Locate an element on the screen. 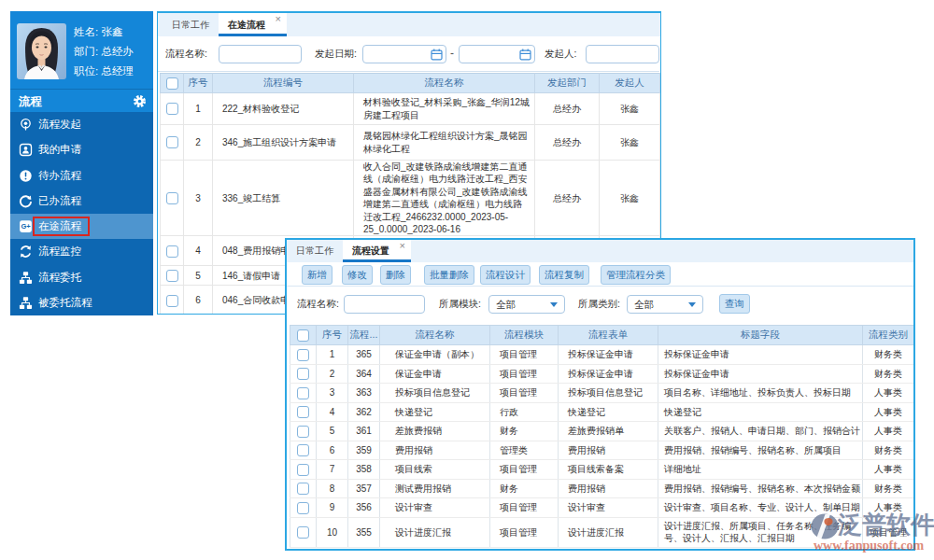 The width and height of the screenshot is (934, 560). front-filter-row: 流程名称: 所属模块: 全部 所属类别: 全部 查询 is located at coordinates (600, 304).